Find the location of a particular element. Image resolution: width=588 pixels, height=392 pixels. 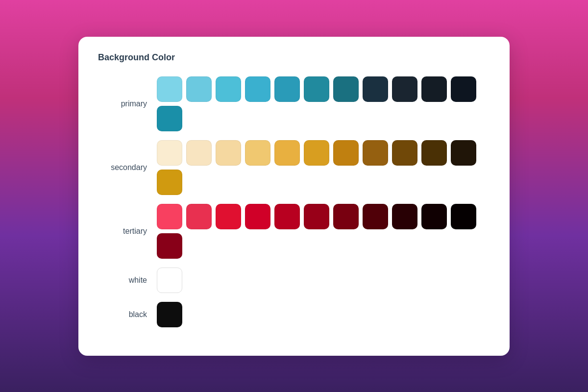

row-label-tertiary: tertiary is located at coordinates (127, 231).